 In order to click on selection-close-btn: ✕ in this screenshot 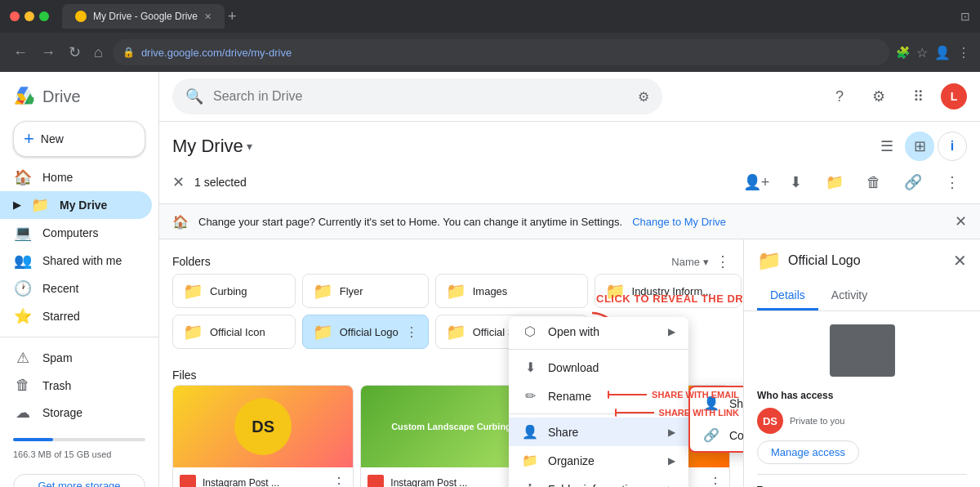, I will do `click(178, 182)`.